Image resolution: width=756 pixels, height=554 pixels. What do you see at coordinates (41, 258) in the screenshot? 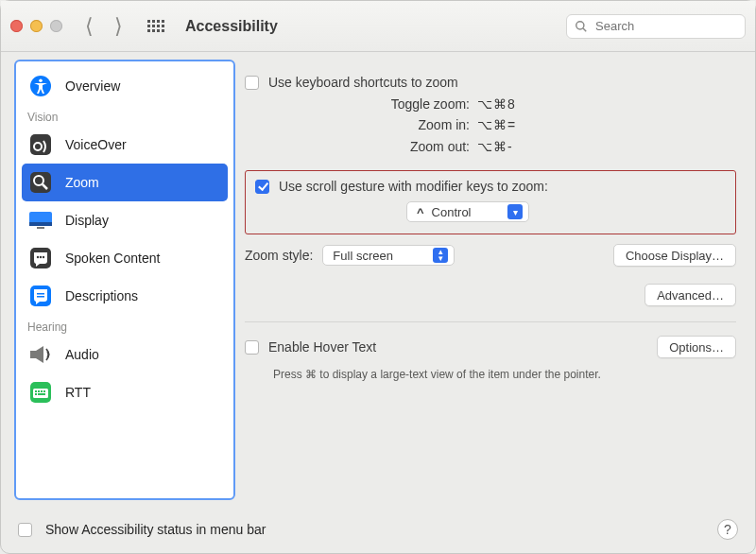
I see `spoken-content-icon` at bounding box center [41, 258].